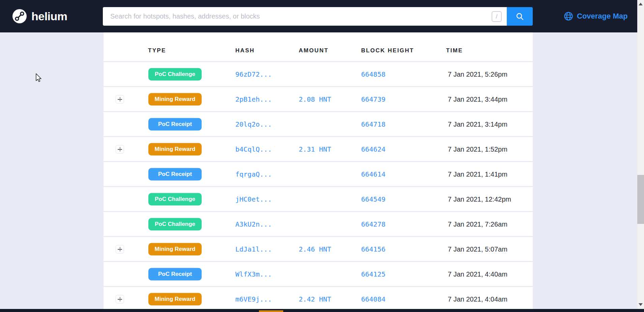  What do you see at coordinates (373, 199) in the screenshot?
I see `block-height-link: 664549` at bounding box center [373, 199].